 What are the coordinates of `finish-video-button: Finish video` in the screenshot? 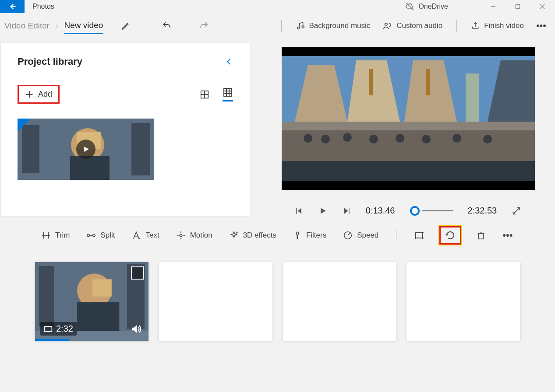 It's located at (498, 26).